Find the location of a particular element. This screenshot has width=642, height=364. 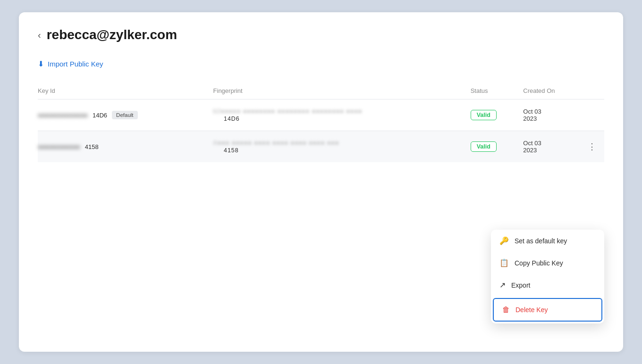

col-header-status: Status is located at coordinates (497, 91).